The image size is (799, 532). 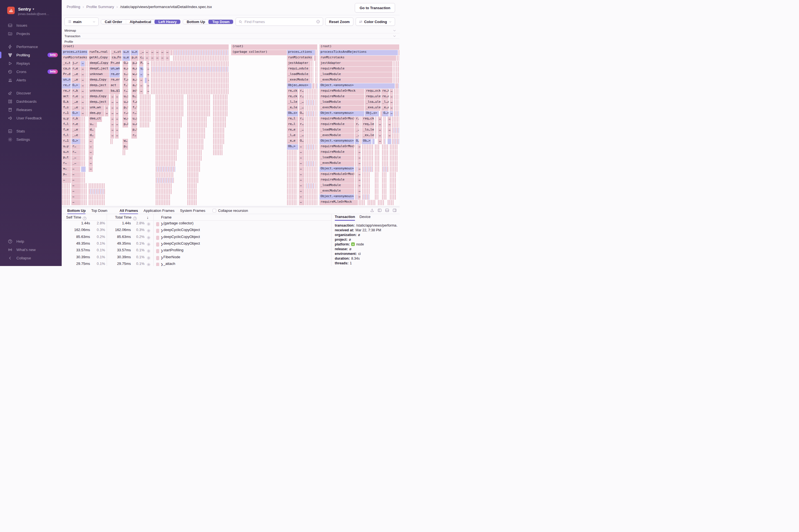 I want to click on flamegraph: (root)proces…ctionsrunTe…rnal_c…stu…nu…n…, so click(x=231, y=125).